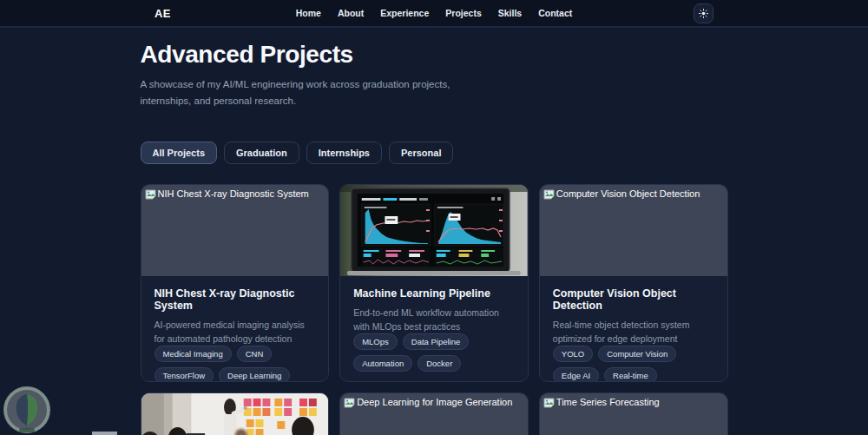 This screenshot has height=435, width=868. Describe the element at coordinates (602, 403) in the screenshot. I see `broken-image-alt: Time Series Forecasting` at that location.